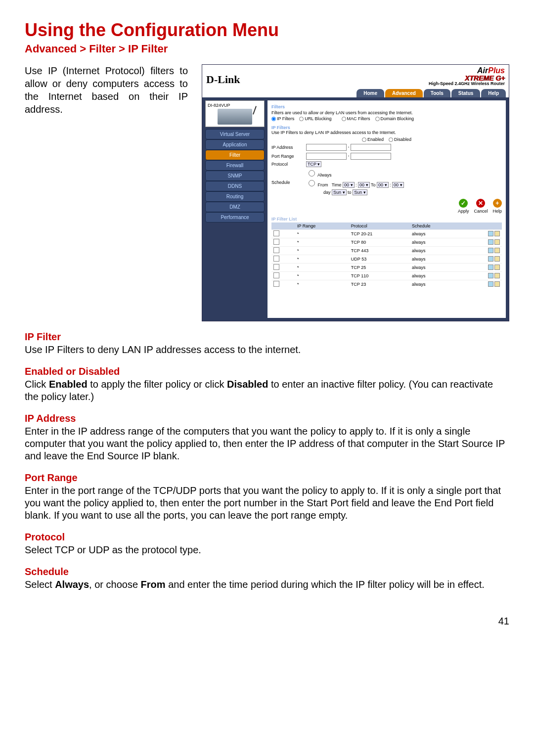 The image size is (534, 756). Describe the element at coordinates (337, 185) in the screenshot. I see `time-label: Time` at that location.